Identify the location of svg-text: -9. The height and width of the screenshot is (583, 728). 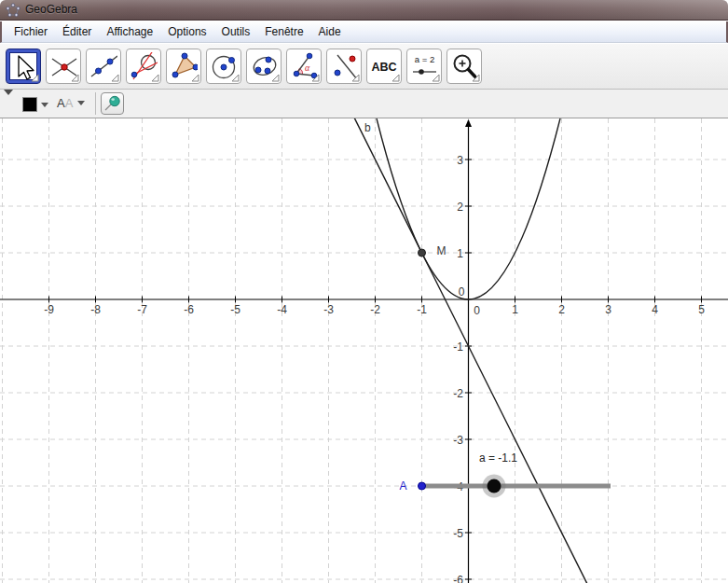
(48, 310).